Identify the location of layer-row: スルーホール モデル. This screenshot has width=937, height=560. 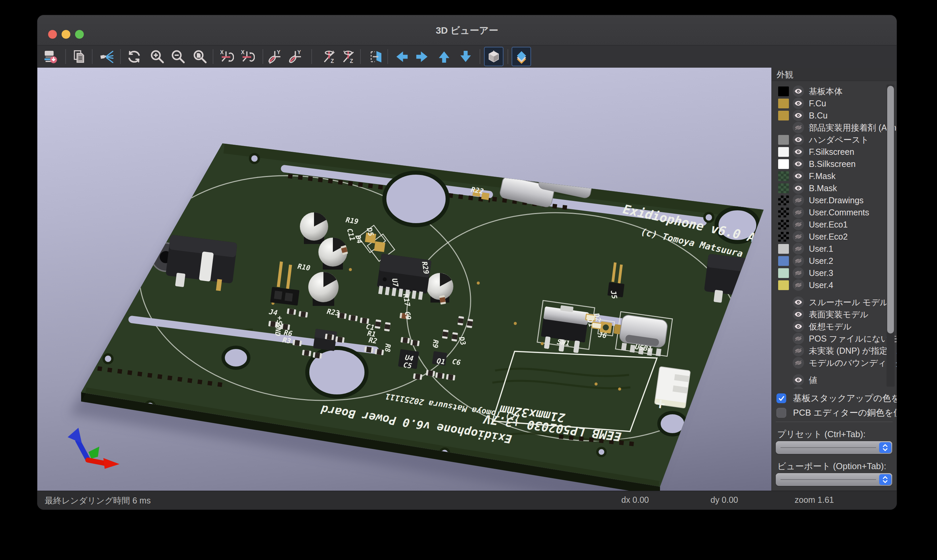
(834, 302).